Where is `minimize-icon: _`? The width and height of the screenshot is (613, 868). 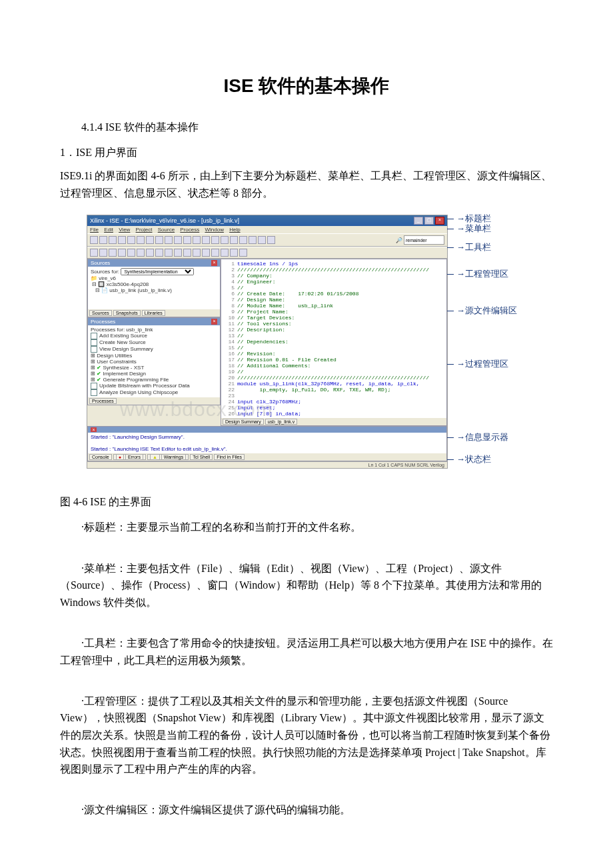
minimize-icon: _ is located at coordinates (418, 221).